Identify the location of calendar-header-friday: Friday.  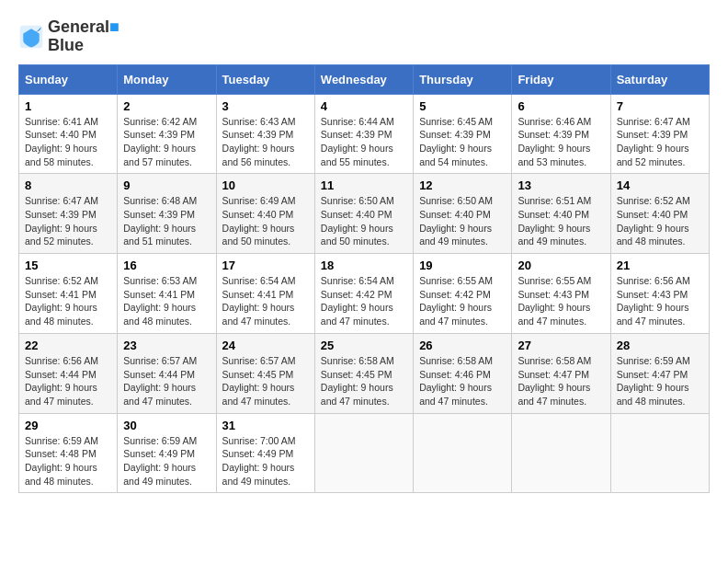
(561, 79).